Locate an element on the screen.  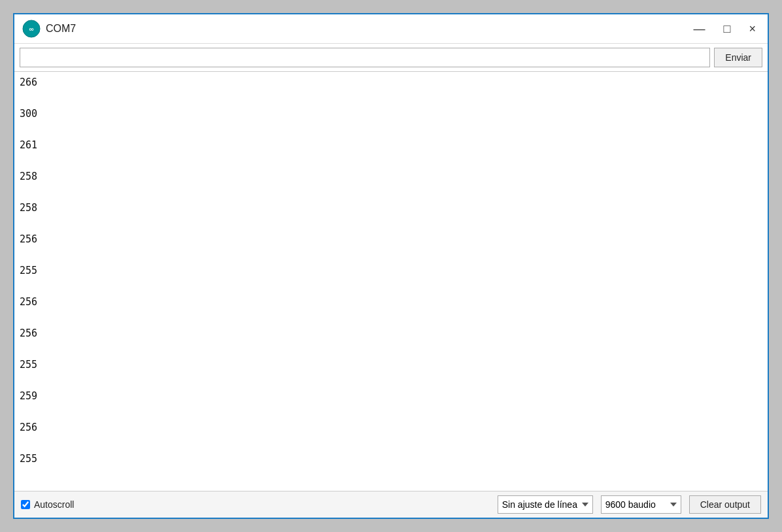
close-button: × is located at coordinates (752, 29).